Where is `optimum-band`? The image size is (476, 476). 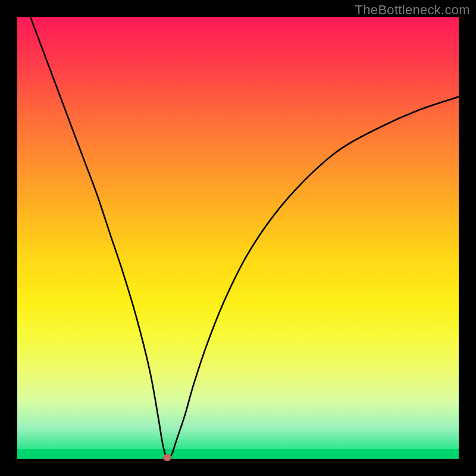 optimum-band is located at coordinates (238, 454).